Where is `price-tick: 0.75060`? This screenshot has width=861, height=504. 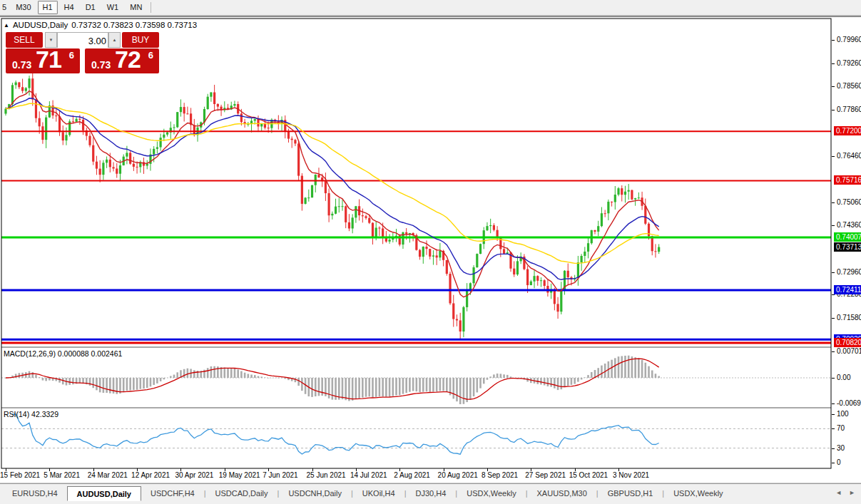
price-tick: 0.75060 is located at coordinates (846, 202).